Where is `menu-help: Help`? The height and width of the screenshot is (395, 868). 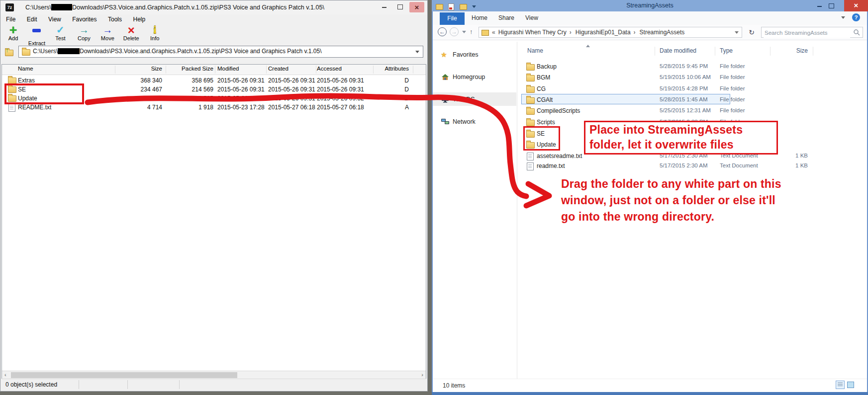
menu-help: Help is located at coordinates (139, 19).